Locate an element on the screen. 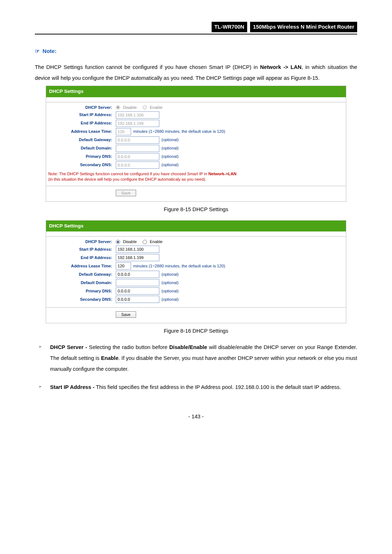 Image resolution: width=392 pixels, height=554 pixels. warn-suffix: (in this situation the device will help … is located at coordinates (127, 179).